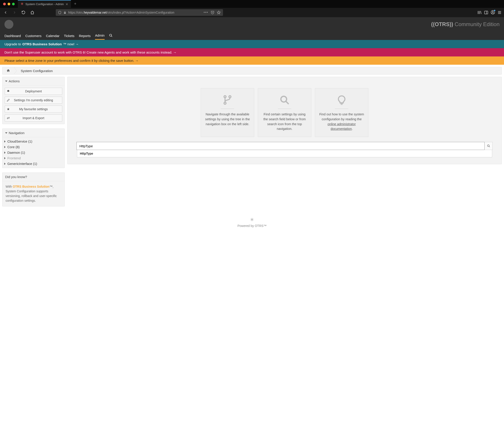  I want to click on nav-admin: Admin, so click(100, 36).